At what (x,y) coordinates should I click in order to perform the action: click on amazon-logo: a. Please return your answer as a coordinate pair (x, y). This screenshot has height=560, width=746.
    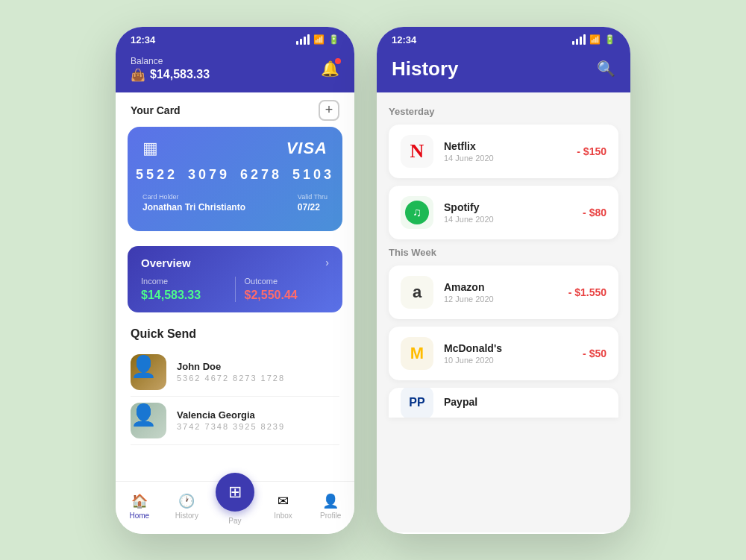
    Looking at the image, I should click on (417, 292).